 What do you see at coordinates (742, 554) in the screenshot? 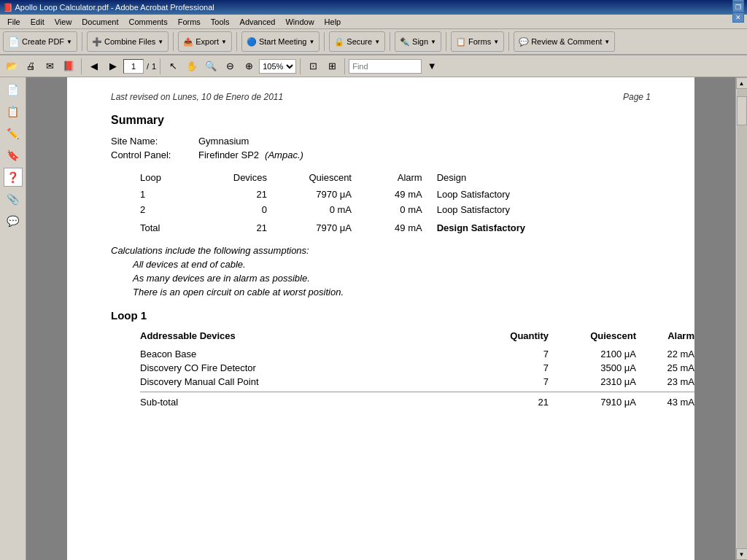
I see `scroll-down-button: ▼` at bounding box center [742, 554].